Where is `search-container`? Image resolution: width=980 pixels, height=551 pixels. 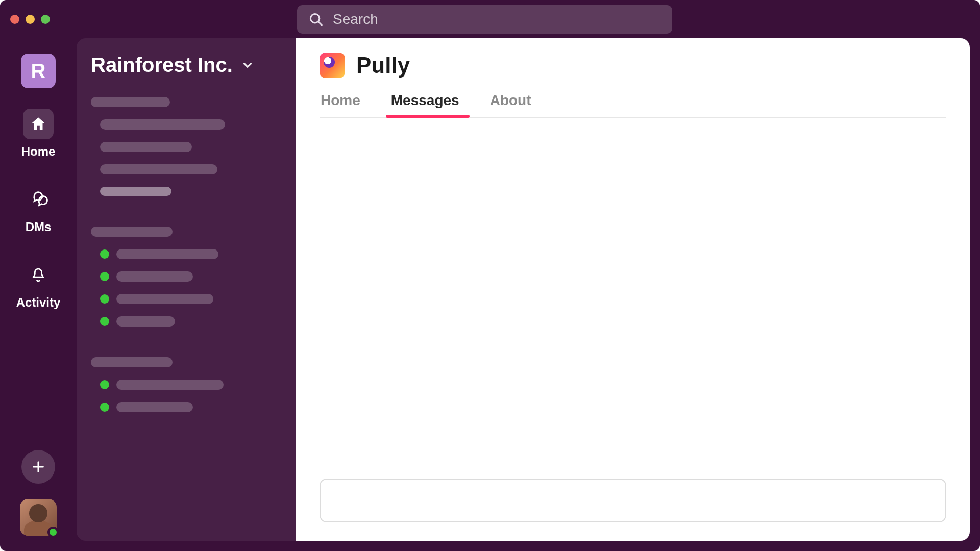
search-container is located at coordinates (485, 19).